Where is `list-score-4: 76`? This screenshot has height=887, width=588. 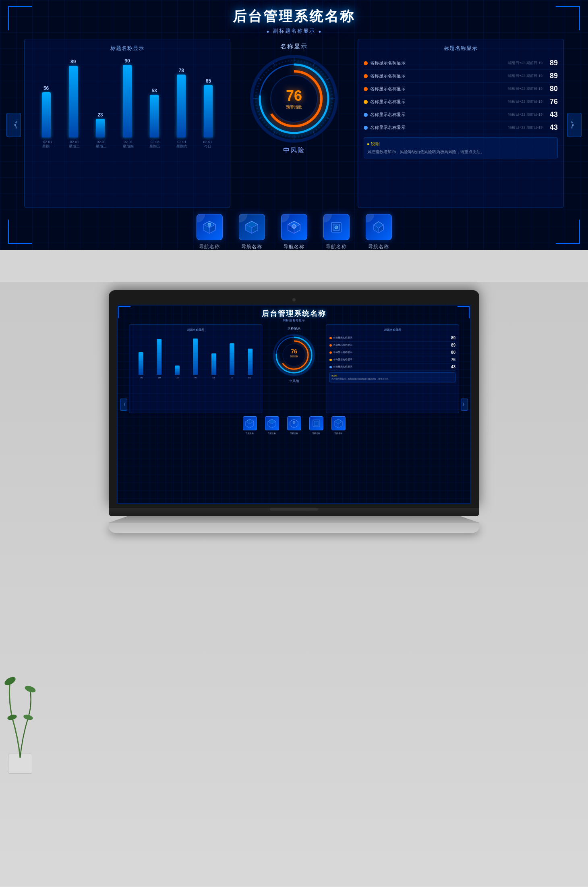 list-score-4: 76 is located at coordinates (551, 102).